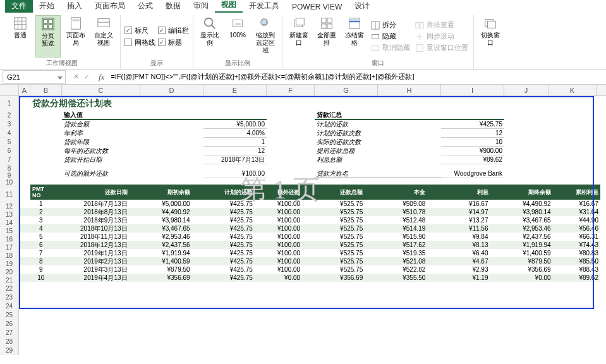  Describe the element at coordinates (41, 253) in the screenshot. I see `table-cell: 7` at that location.